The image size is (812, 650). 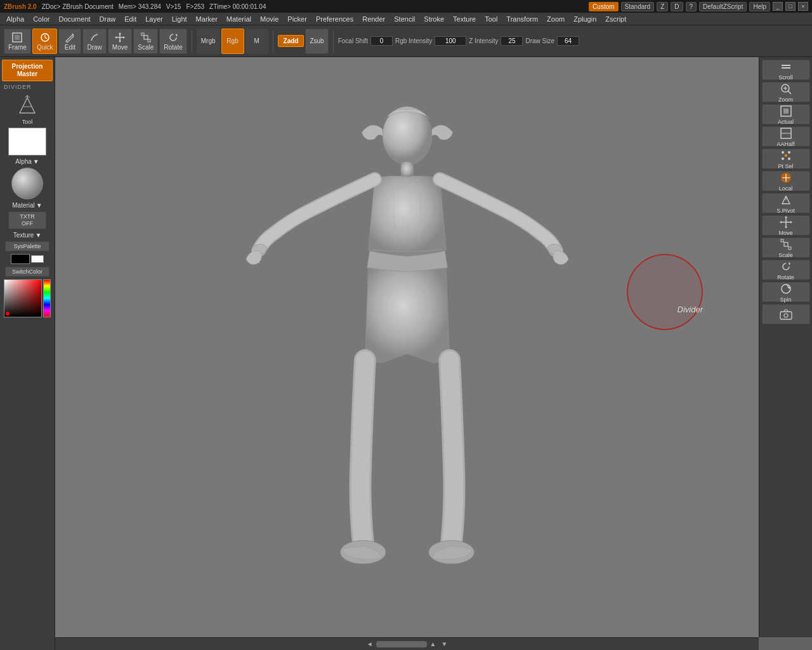 I want to click on close-button: ×, so click(x=803, y=6).